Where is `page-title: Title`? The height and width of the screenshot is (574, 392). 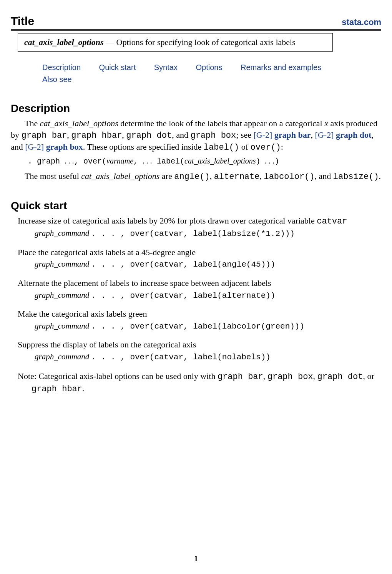 page-title: Title is located at coordinates (22, 21).